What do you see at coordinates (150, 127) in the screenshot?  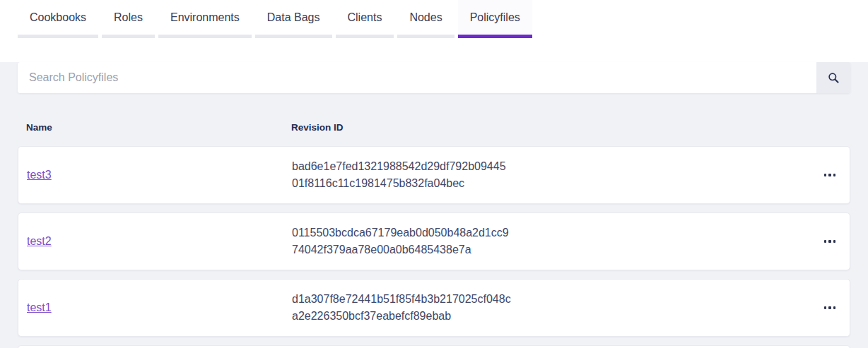 I see `column-header-name: Name` at bounding box center [150, 127].